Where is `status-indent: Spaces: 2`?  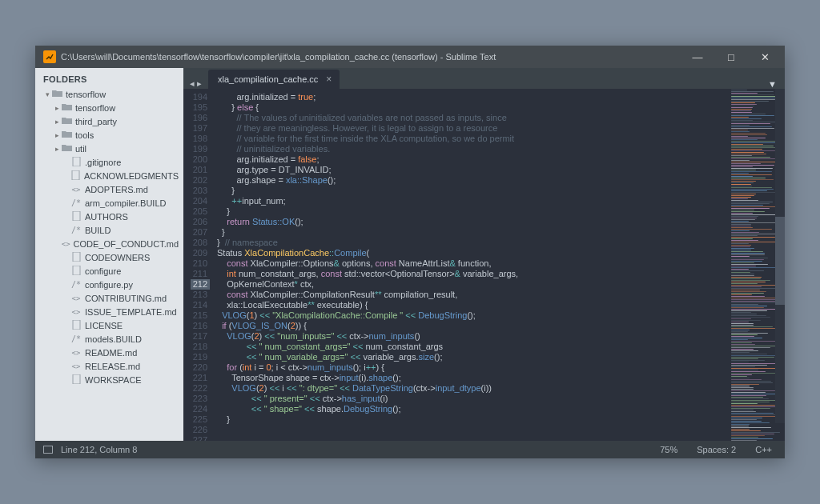
status-indent: Spaces: 2 is located at coordinates (716, 450).